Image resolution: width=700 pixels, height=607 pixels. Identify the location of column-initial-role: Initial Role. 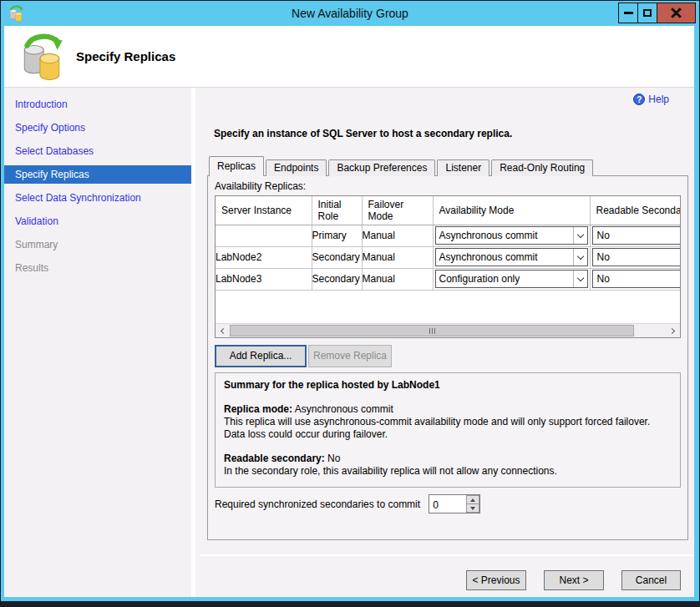
(337, 210).